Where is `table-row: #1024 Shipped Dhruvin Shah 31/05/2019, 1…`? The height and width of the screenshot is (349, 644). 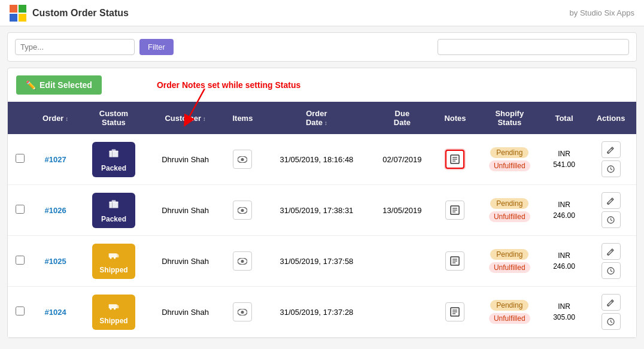 table-row: #1024 Shipped Dhruvin Shah 31/05/2019, 1… is located at coordinates (322, 312).